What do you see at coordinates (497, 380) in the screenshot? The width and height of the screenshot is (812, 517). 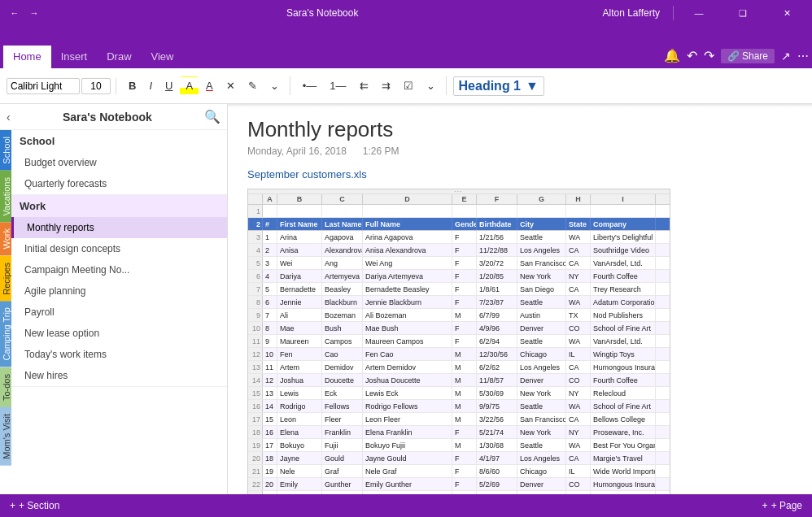 I see `list-item: 11/8/57` at bounding box center [497, 380].